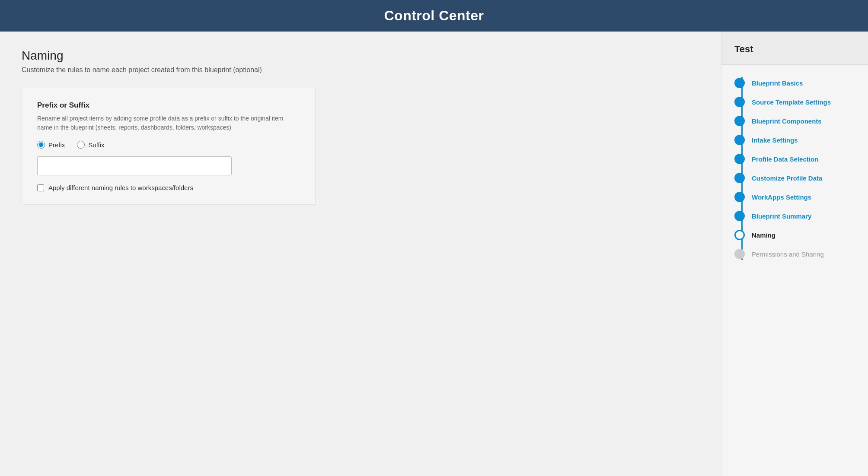 This screenshot has height=476, width=868. What do you see at coordinates (787, 178) in the screenshot?
I see `nav-label-5: Customize Profile Data` at bounding box center [787, 178].